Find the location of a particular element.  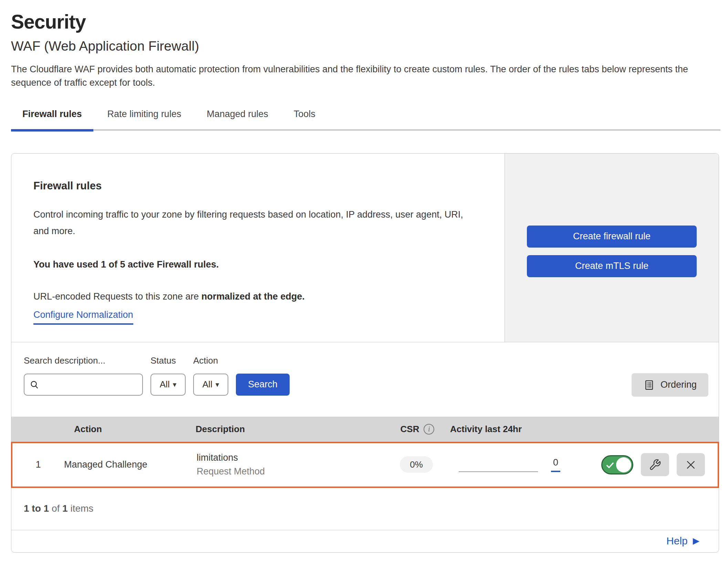

actions-pane: Create firewall rule Create mTLS rule is located at coordinates (612, 248).